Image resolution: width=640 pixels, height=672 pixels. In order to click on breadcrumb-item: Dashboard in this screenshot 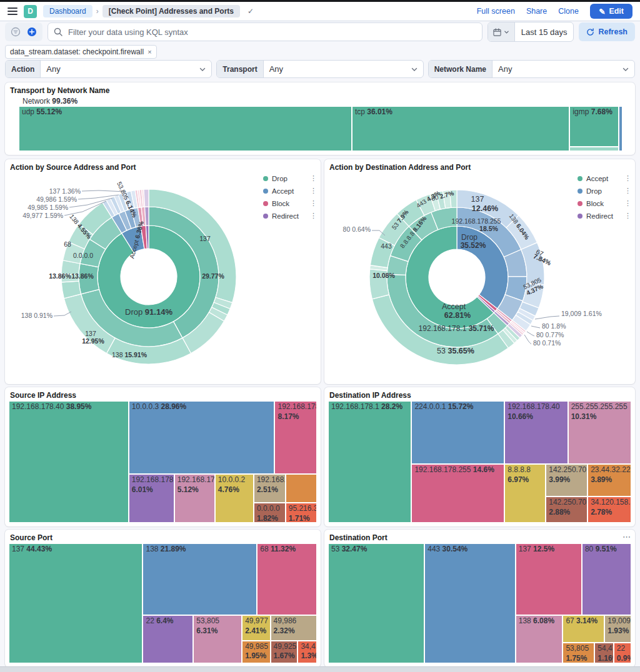, I will do `click(68, 11)`.